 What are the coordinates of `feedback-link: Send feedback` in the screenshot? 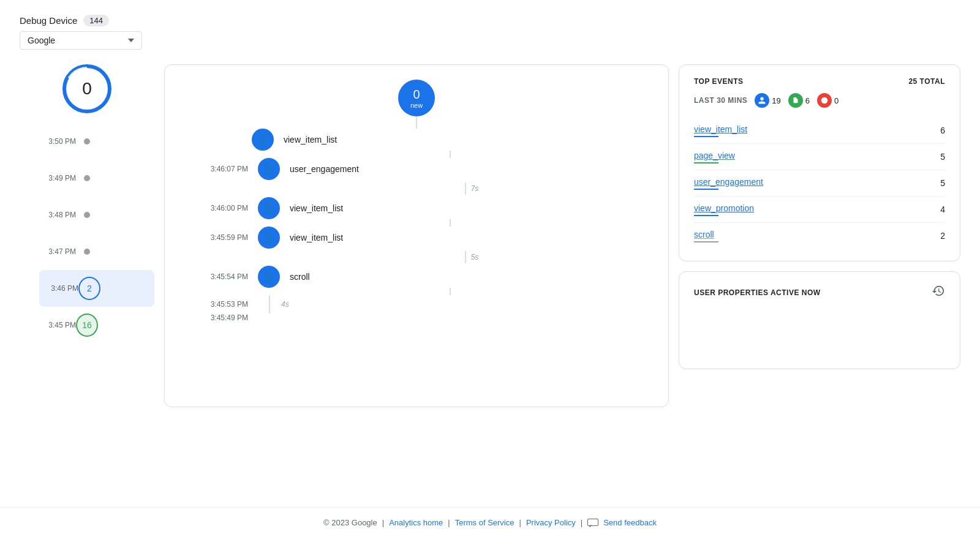 It's located at (630, 523).